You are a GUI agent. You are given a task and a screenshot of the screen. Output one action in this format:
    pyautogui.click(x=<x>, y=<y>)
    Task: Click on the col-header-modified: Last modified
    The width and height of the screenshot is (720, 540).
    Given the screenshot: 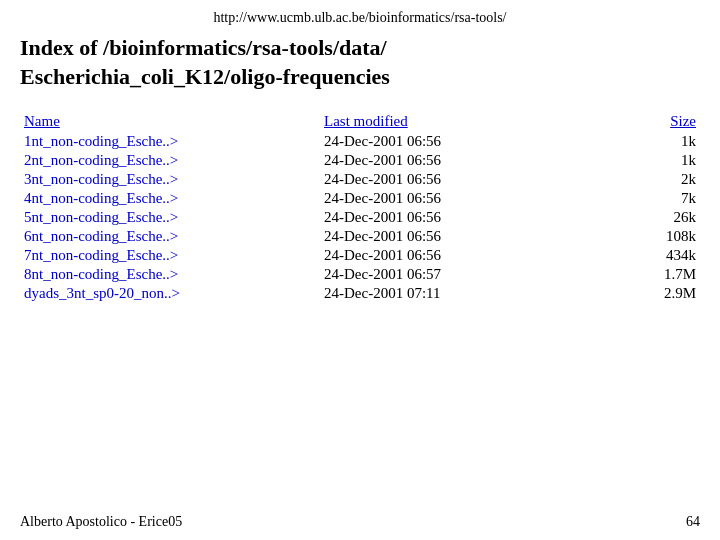 What is the action you would take?
    pyautogui.click(x=410, y=122)
    